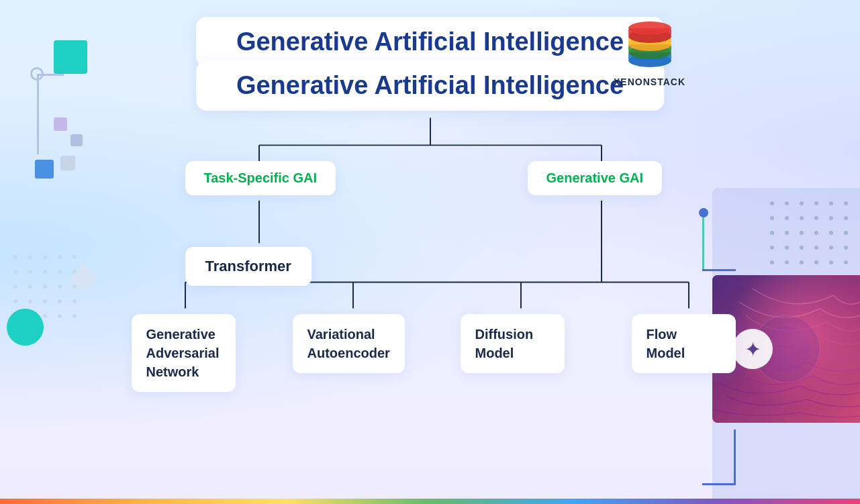 The height and width of the screenshot is (504, 860). Describe the element at coordinates (683, 344) in the screenshot. I see `flow-model-node: FlowModel` at that location.